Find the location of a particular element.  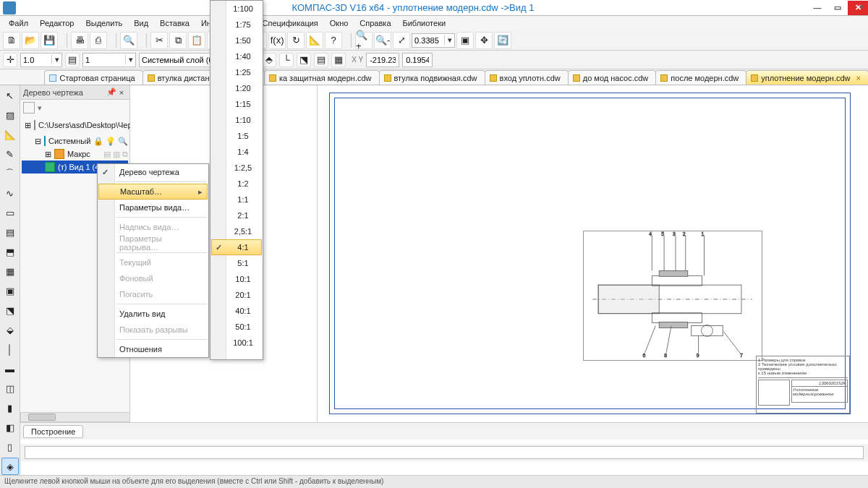

pan-icon: ✥ is located at coordinates (484, 40).